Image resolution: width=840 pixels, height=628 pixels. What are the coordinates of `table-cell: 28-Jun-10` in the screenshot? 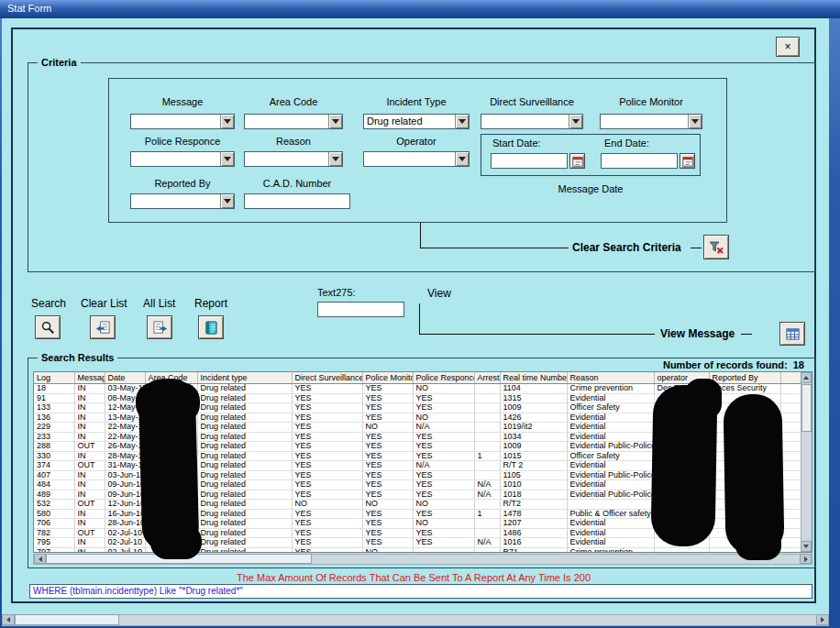 It's located at (125, 524).